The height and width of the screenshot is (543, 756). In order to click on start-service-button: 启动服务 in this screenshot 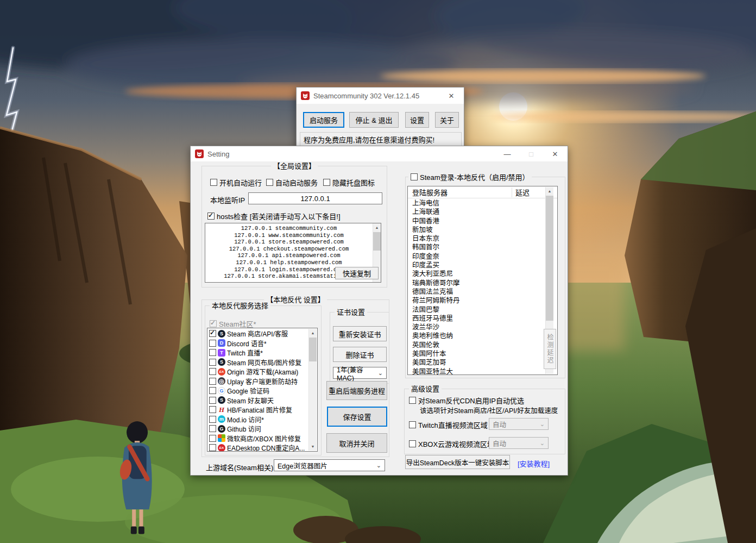, I will do `click(324, 120)`.